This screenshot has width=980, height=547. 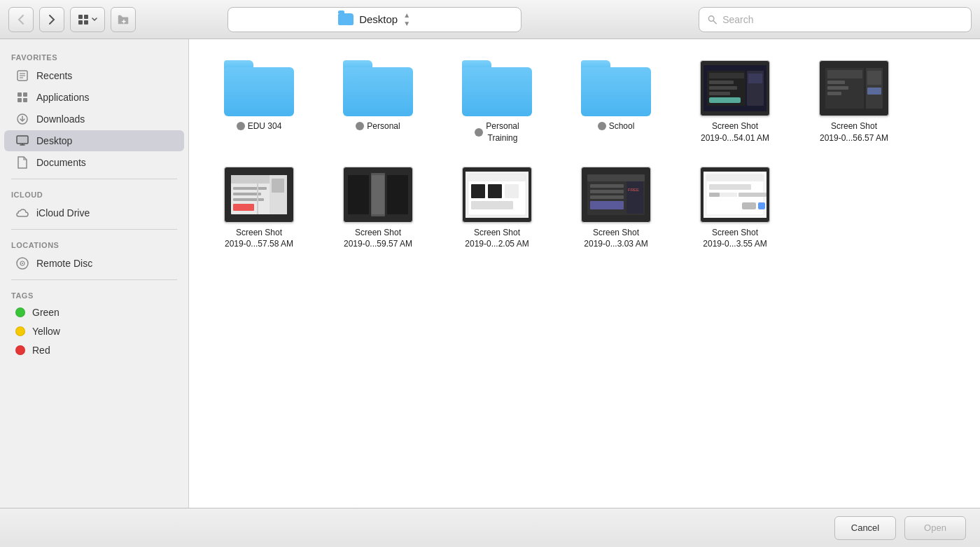 What do you see at coordinates (22, 263) in the screenshot?
I see `remote-disc-icon` at bounding box center [22, 263].